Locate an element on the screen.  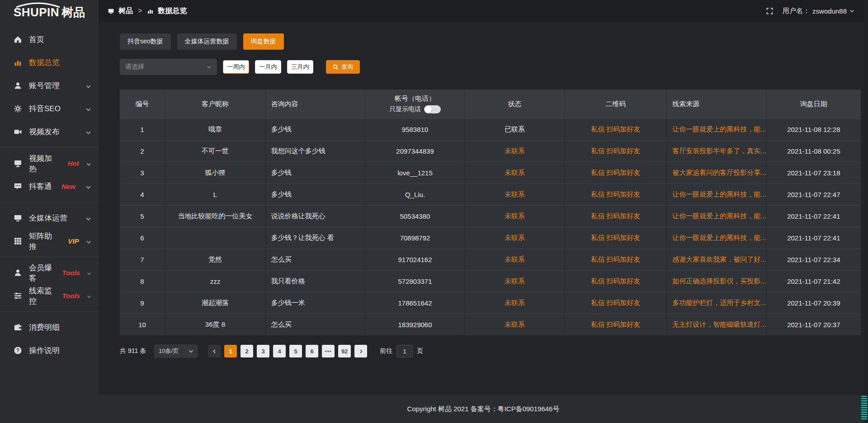
page-button-4: 4 is located at coordinates (279, 351).